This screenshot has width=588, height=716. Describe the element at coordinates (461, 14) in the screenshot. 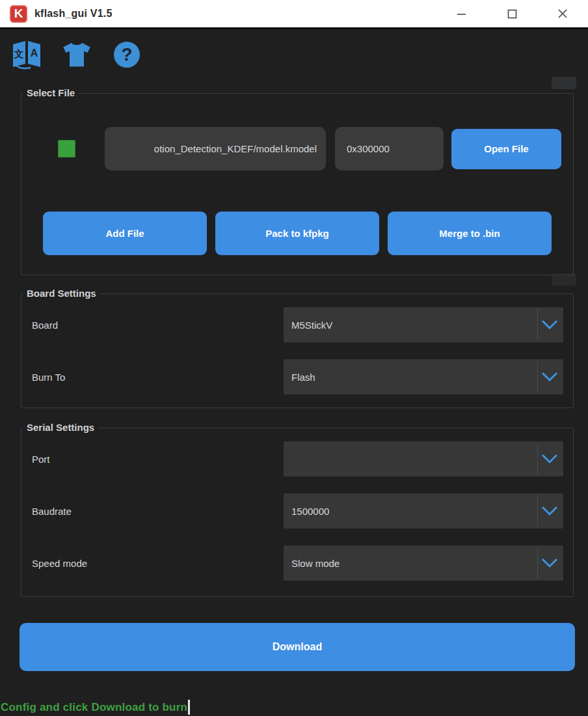

I see `minimize-button` at that location.